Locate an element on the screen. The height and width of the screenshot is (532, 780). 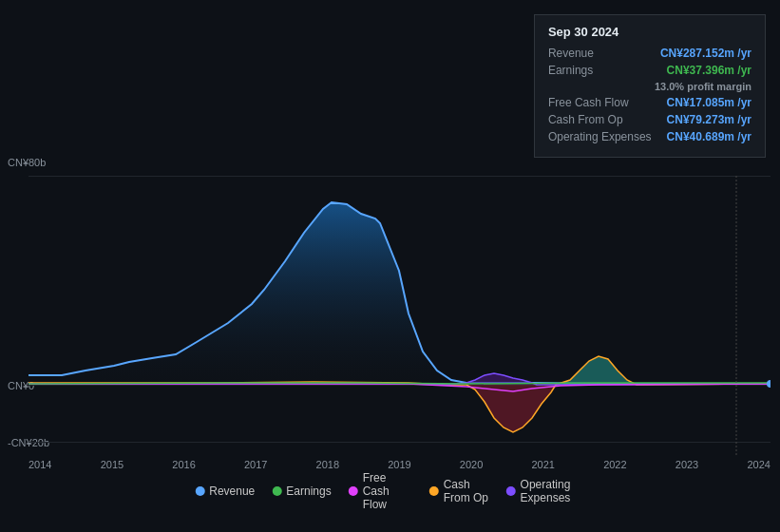
x-label-2017: 2017 is located at coordinates (256, 465).